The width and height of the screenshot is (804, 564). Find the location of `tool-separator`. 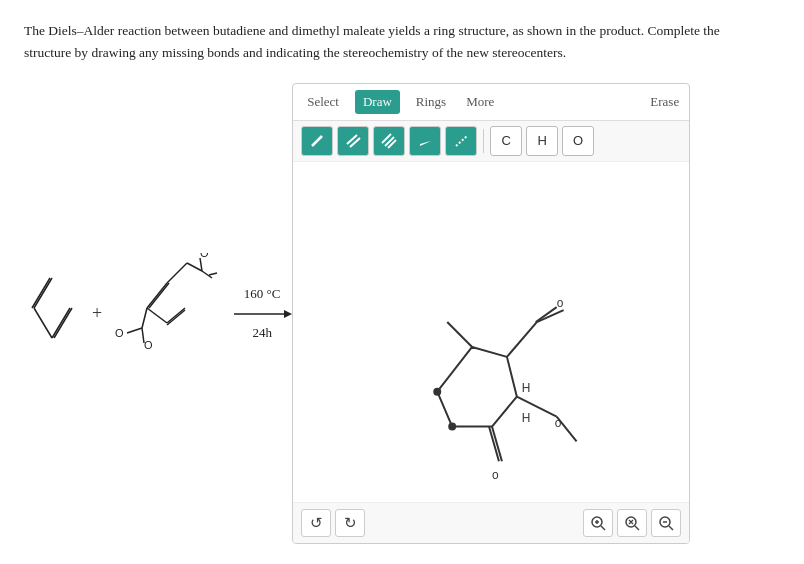

tool-separator is located at coordinates (484, 141).